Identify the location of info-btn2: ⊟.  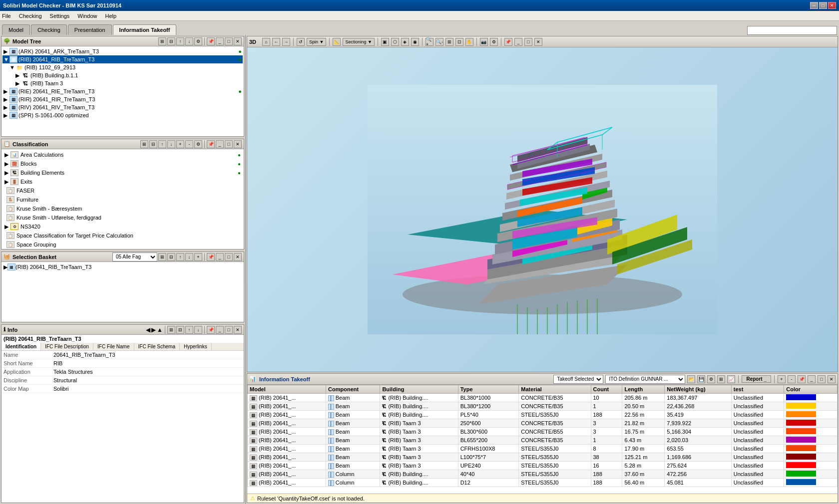
(180, 330).